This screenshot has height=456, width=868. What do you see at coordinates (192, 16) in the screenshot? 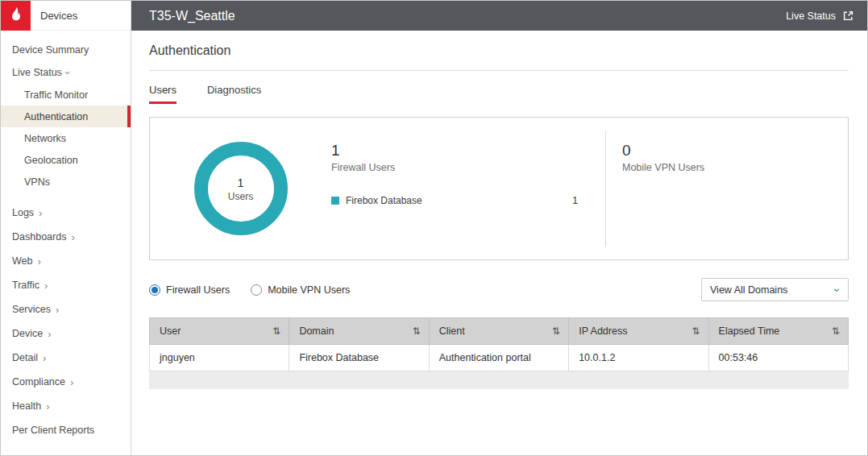
I see `device-title: T35-W_Seattle` at bounding box center [192, 16].